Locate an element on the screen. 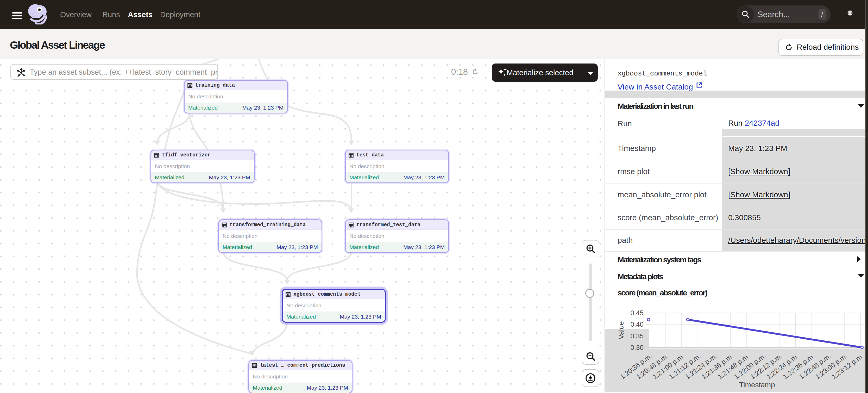 The width and height of the screenshot is (868, 393). svg-text: 0.40 is located at coordinates (637, 324).